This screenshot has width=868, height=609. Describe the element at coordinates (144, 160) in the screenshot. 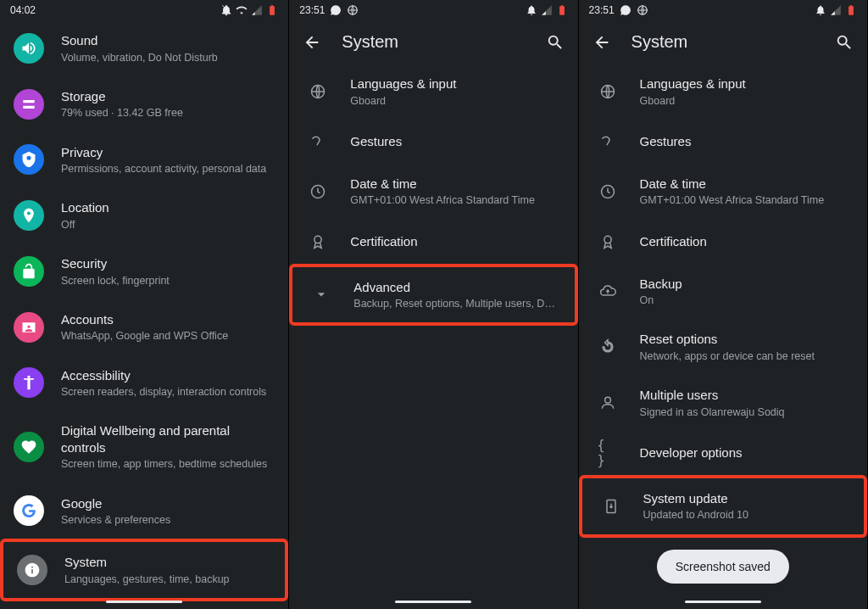

I see `item-privacy: Privacy Permissions, account activity, p…` at that location.